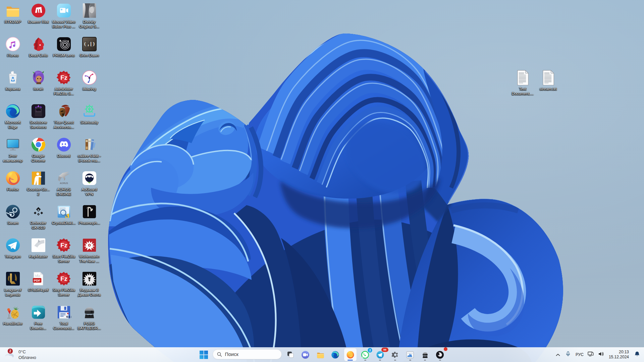 This screenshot has width=644, height=362. What do you see at coordinates (69, 317) in the screenshot?
I see `svg-text: 64:` at bounding box center [69, 317].